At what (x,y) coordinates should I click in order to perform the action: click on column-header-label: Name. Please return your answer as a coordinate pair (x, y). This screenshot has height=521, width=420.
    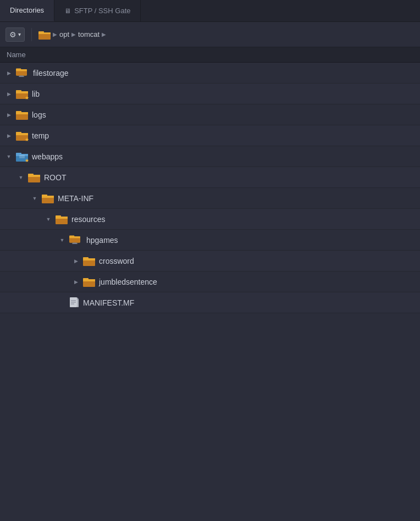
    Looking at the image, I should click on (16, 55).